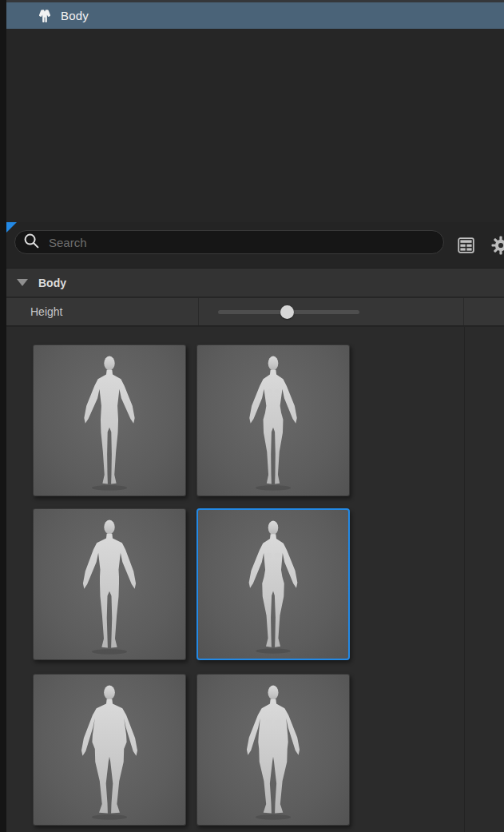  What do you see at coordinates (109, 750) in the screenshot?
I see `preset-thumbnail-male-heavy` at bounding box center [109, 750].